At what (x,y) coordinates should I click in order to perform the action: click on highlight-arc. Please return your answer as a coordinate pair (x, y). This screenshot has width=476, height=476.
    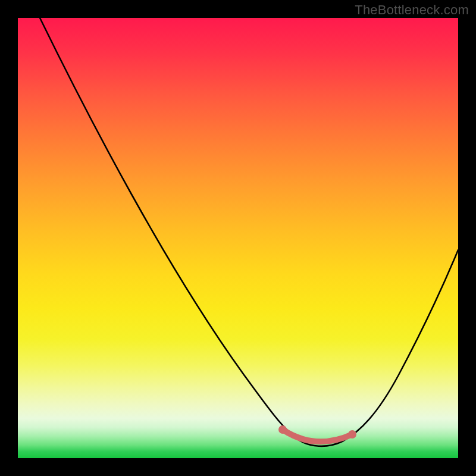
    Looking at the image, I should click on (318, 436).